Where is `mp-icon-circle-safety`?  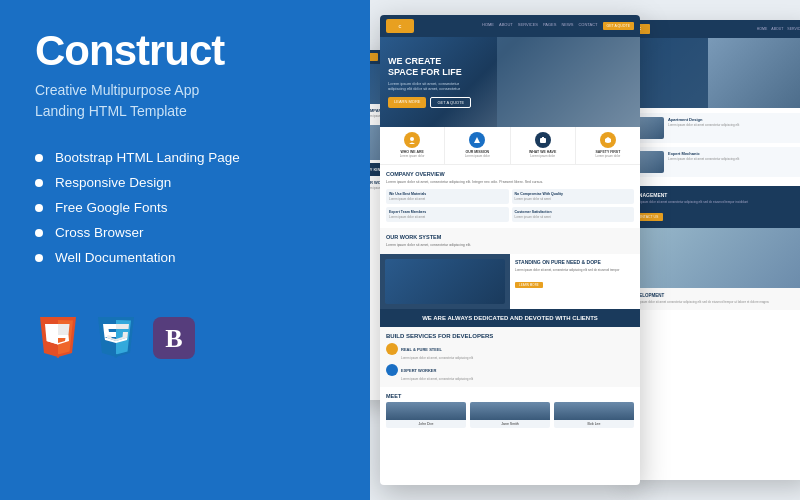
mp-icon-circle-safety is located at coordinates (608, 140).